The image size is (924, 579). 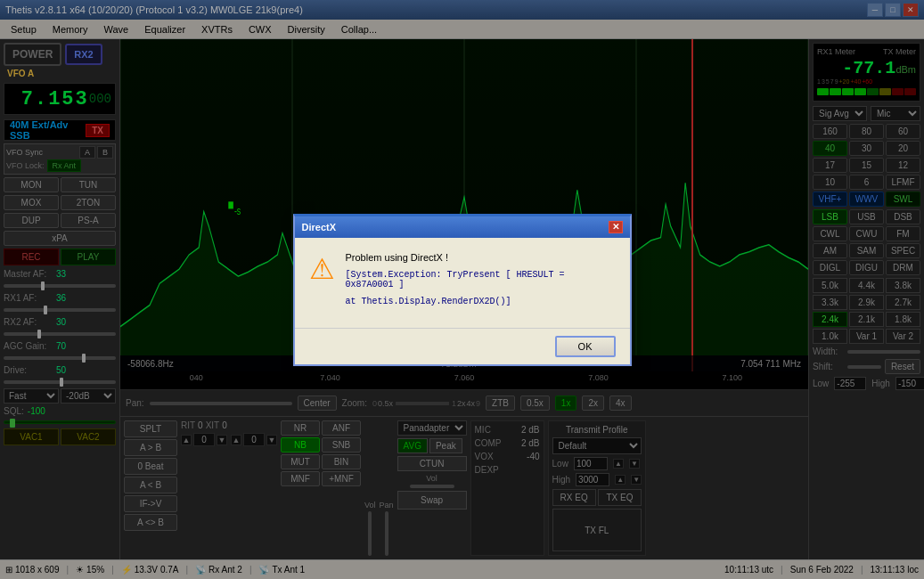 I want to click on dialog-body: ⚠ Problem using DirectX ! [System.Except…, so click(x=462, y=283).